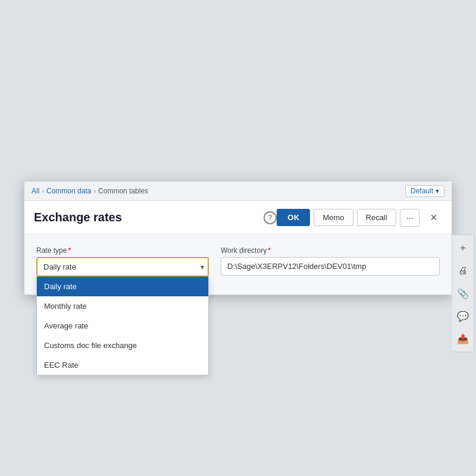  I want to click on work-directory-label: Work directory*, so click(330, 250).